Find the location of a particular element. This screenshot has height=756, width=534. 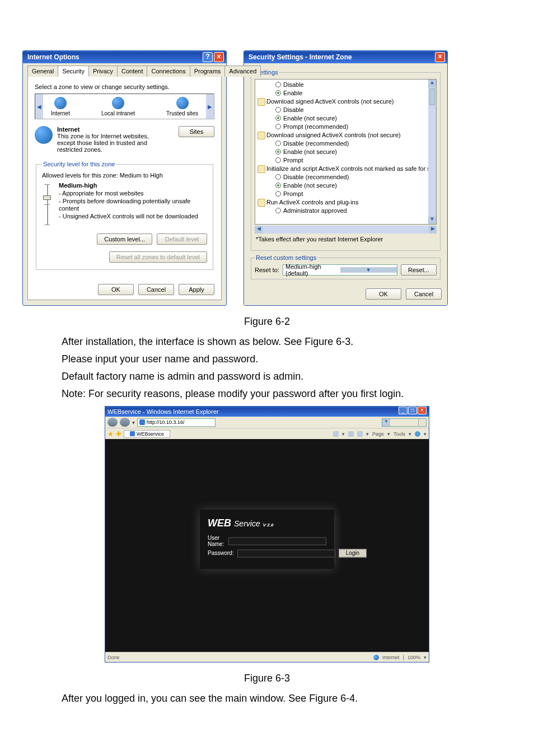

ie-page-icon is located at coordinates (132, 433).